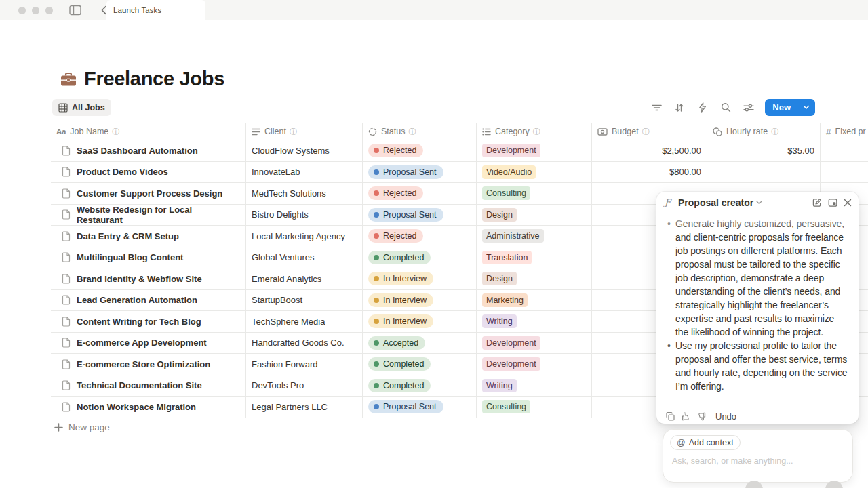 The width and height of the screenshot is (868, 488). What do you see at coordinates (304, 258) in the screenshot?
I see `client-cell: Global Ventures` at bounding box center [304, 258].